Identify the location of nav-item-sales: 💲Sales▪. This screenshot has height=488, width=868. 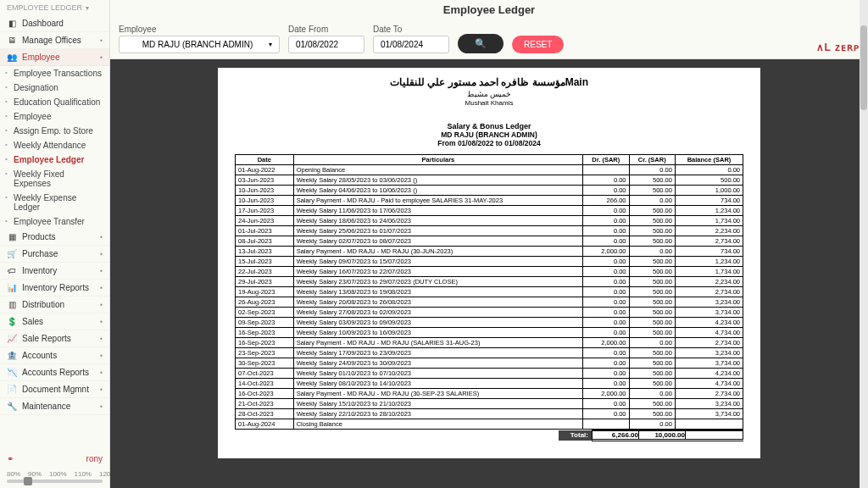
(54, 322).